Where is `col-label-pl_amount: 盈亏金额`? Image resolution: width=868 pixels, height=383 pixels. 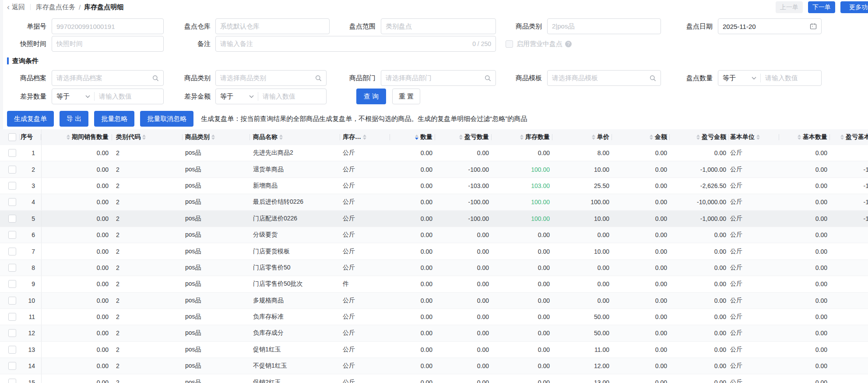 col-label-pl_amount: 盈亏金额 is located at coordinates (714, 137).